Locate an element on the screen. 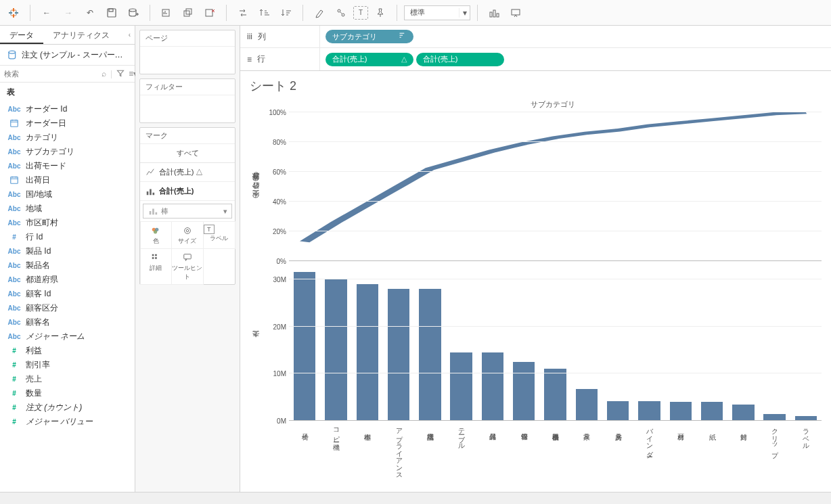 The image size is (831, 504). field-item: オーダー日 is located at coordinates (68, 123).